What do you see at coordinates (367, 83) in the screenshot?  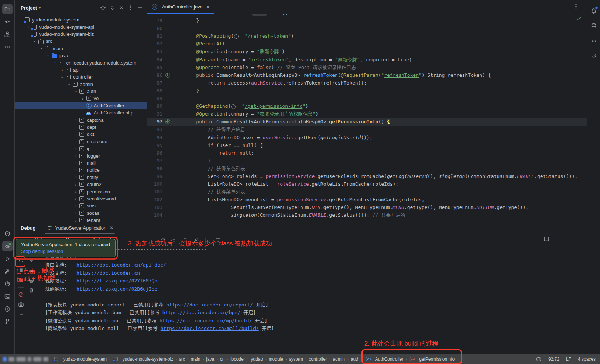 I see `code-line-87: 87 return success(authService.refreshTok…` at bounding box center [367, 83].